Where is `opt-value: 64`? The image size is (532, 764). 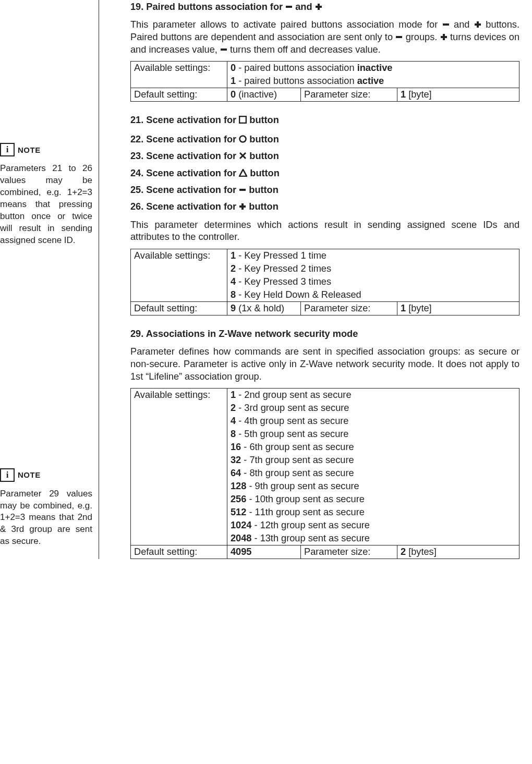 opt-value: 64 is located at coordinates (236, 473).